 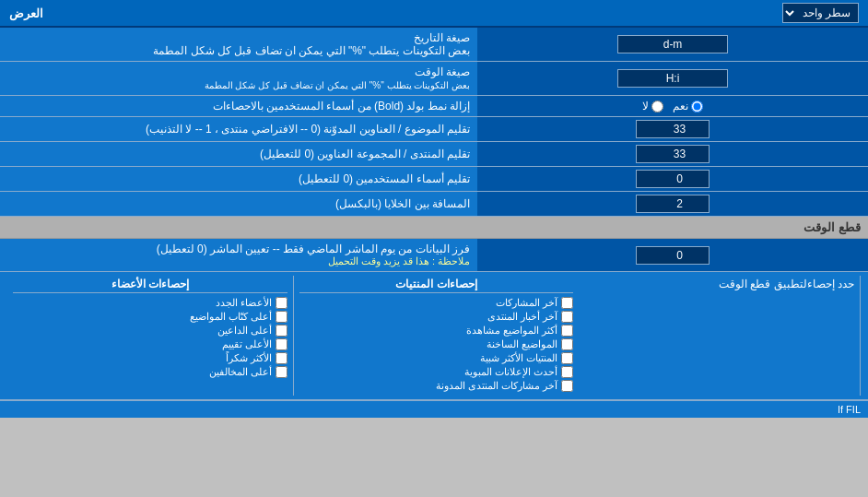 What do you see at coordinates (673, 107) in the screenshot?
I see `bold-radio-value: نعم لا` at bounding box center [673, 107].